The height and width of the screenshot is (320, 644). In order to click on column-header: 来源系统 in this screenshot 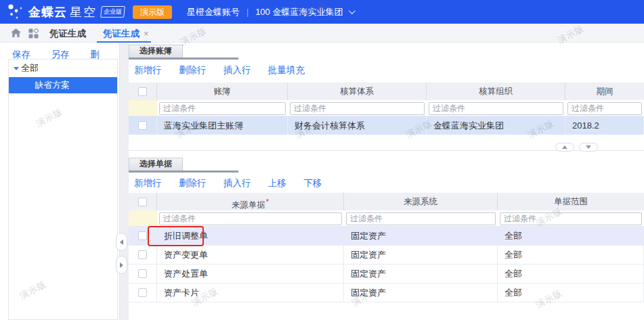, I will do `click(421, 202)`.